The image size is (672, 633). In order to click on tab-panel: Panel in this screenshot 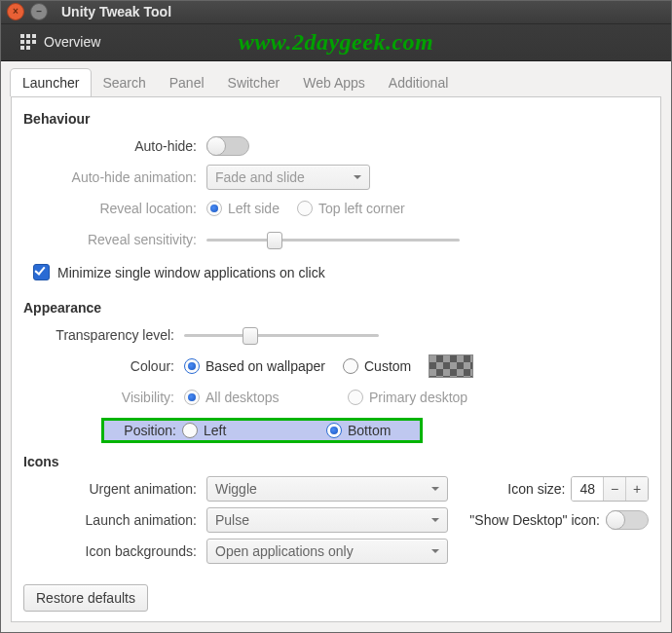, I will do `click(187, 83)`.